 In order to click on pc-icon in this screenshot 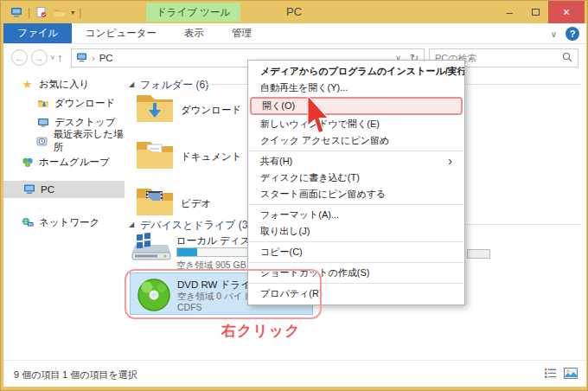, I will do `click(29, 189)`.